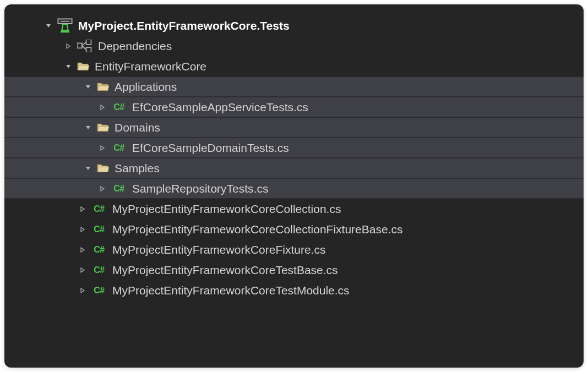 This screenshot has height=372, width=588. Describe the element at coordinates (294, 107) in the screenshot. I see `tree-item-file-app-tests: C# EfCoreSampleAppServiceTests.cs` at that location.